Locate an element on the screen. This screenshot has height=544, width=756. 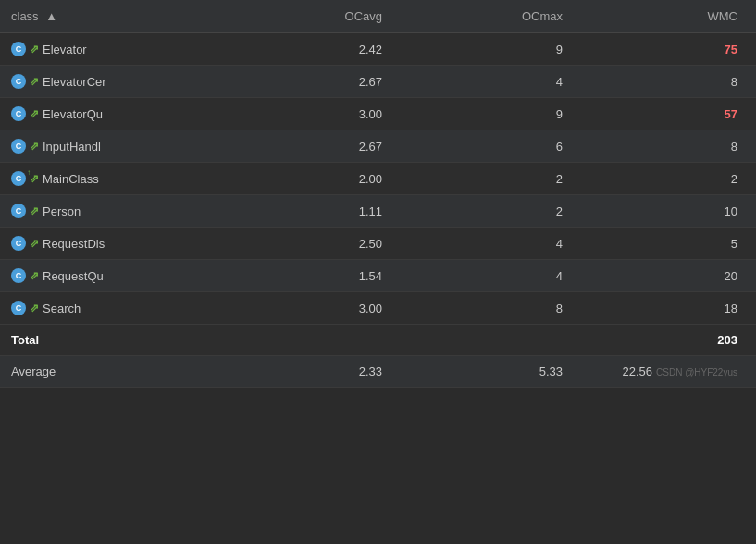
ocavg-cell: 1.11 is located at coordinates (304, 211).